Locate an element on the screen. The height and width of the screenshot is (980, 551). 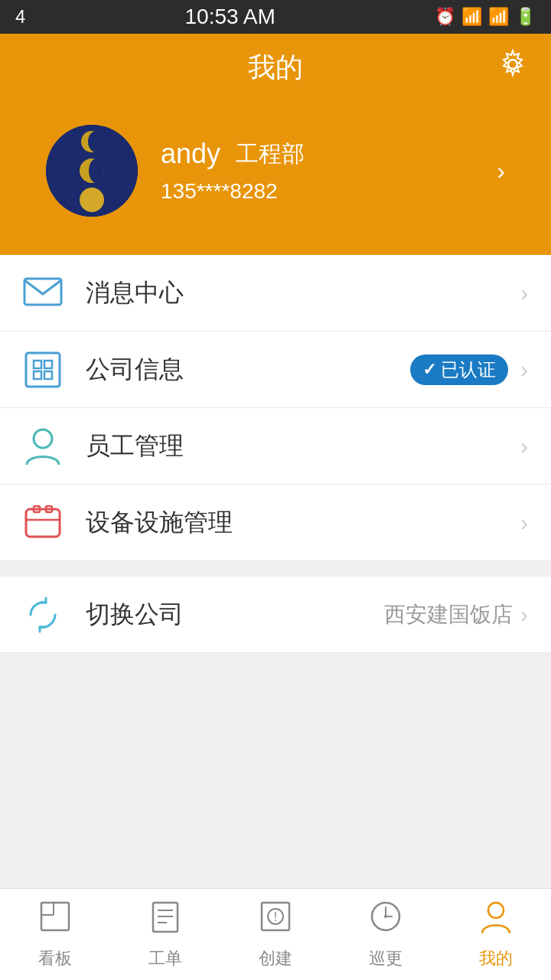
menu-label-company: 公司信息 is located at coordinates (248, 370).